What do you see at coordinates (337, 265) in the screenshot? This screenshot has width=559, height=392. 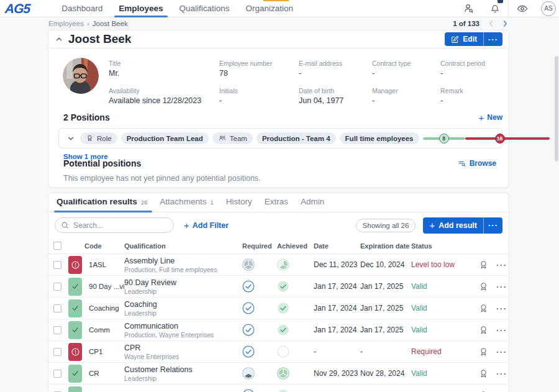 I see `date-cell: Dec 11, 2023` at bounding box center [337, 265].